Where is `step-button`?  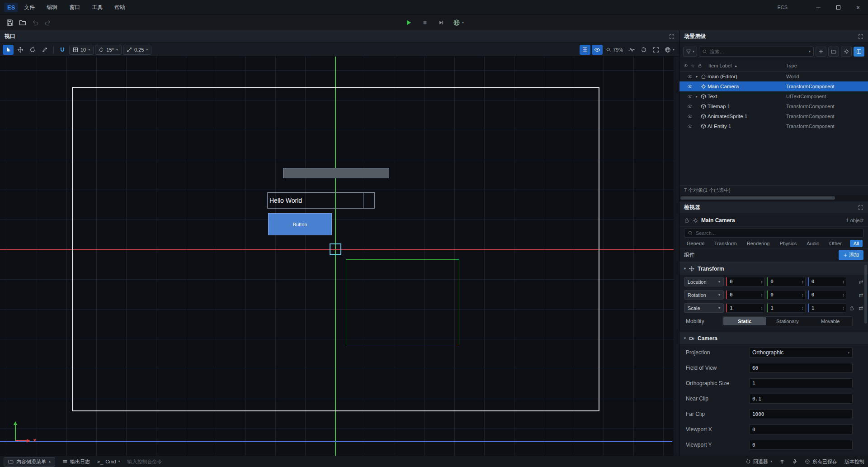 step-button is located at coordinates (441, 23).